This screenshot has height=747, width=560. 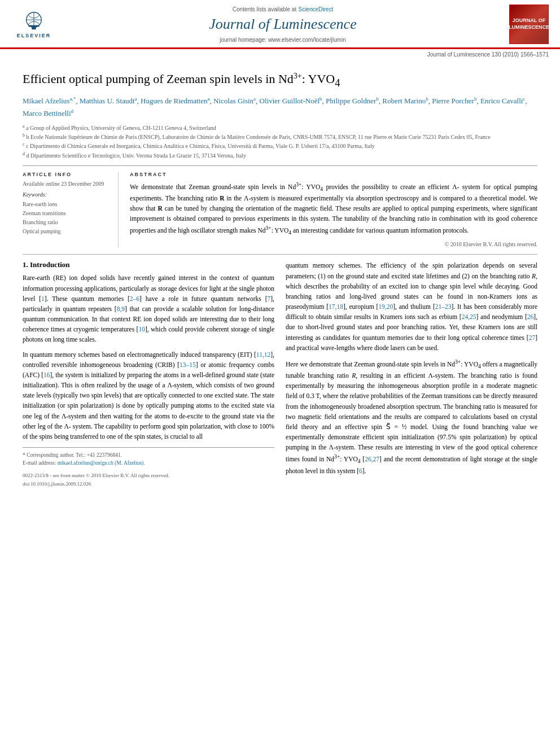 What do you see at coordinates (67, 204) in the screenshot?
I see `keyword-1: Rare-earth ions` at bounding box center [67, 204].